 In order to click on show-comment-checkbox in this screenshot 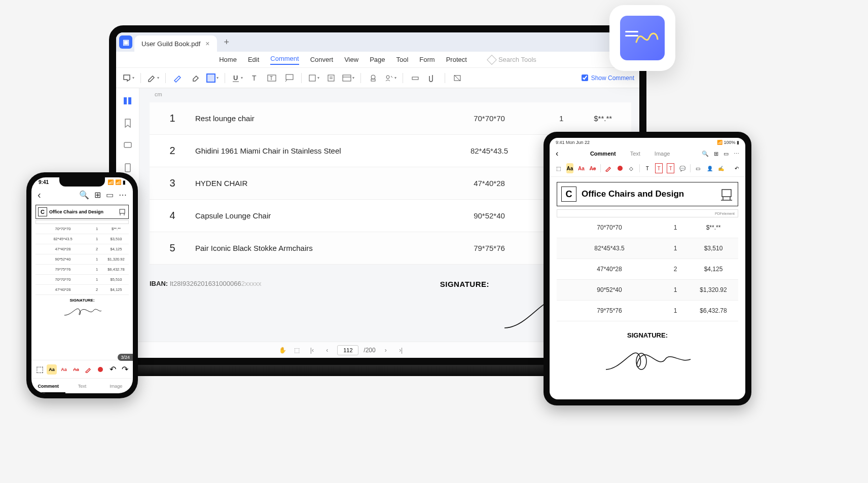, I will do `click(585, 78)`.